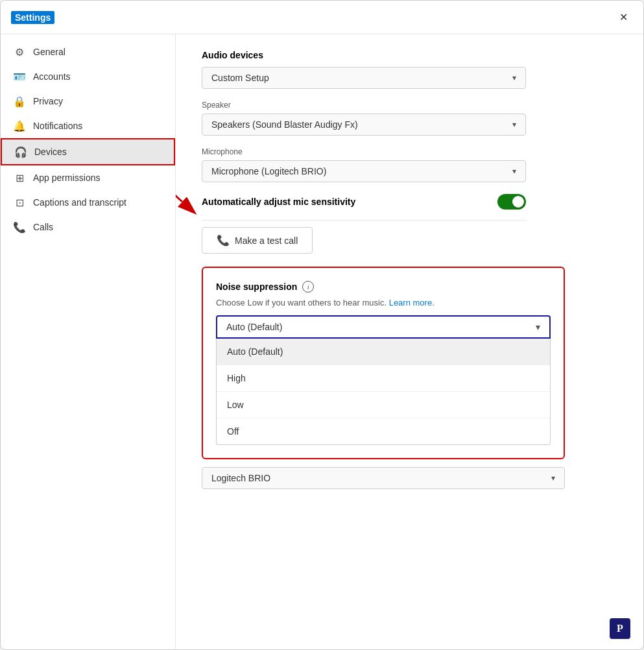 Image resolution: width=644 pixels, height=650 pixels. I want to click on audio-devices-dropdown: Custom Setup ▾, so click(364, 78).